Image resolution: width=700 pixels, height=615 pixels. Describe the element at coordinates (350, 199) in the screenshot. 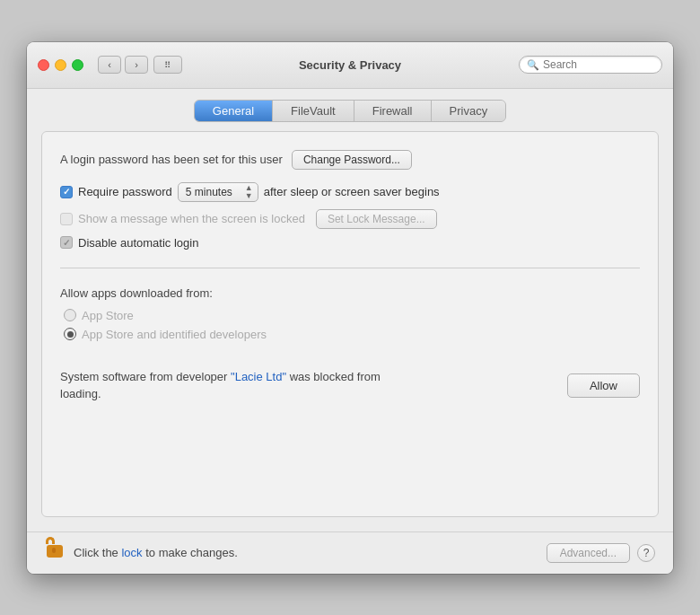

I see `login-section: A login password has been set for this u…` at that location.